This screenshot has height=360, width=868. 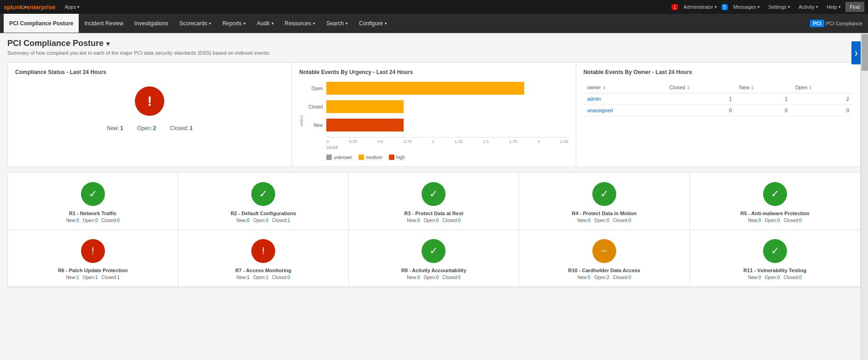 I want to click on admin-open: 2, so click(x=822, y=99).